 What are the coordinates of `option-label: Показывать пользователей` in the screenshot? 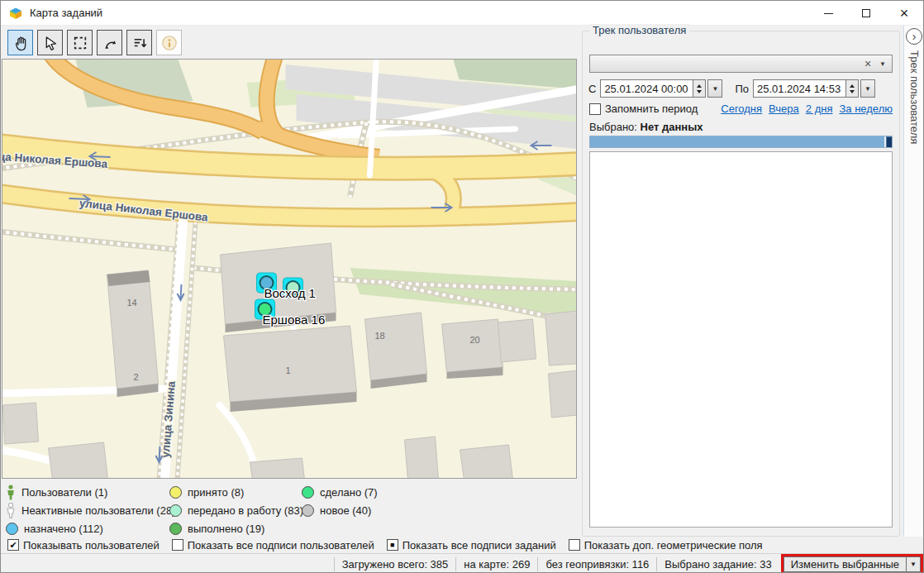 It's located at (91, 546).